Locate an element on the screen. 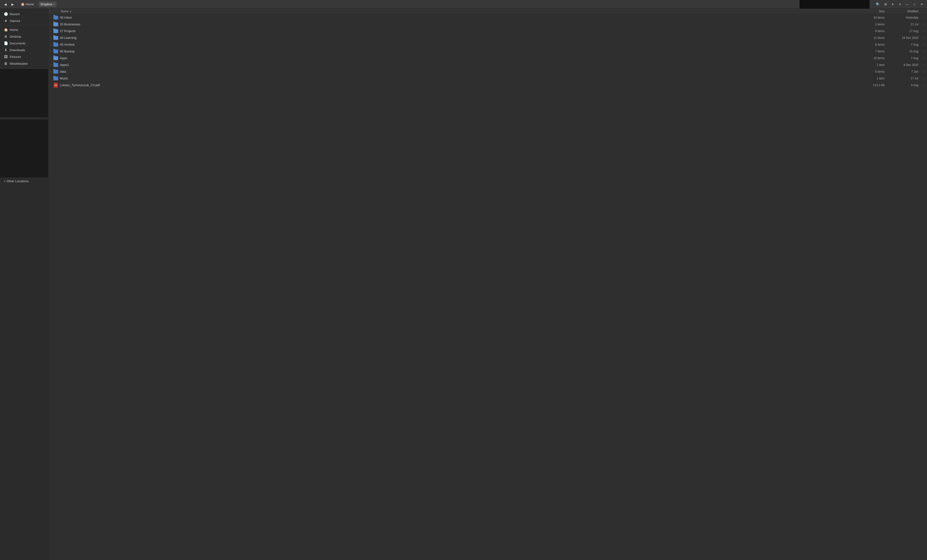  table-row: › Music 1 item 17 Jul ☆ is located at coordinates (488, 79).